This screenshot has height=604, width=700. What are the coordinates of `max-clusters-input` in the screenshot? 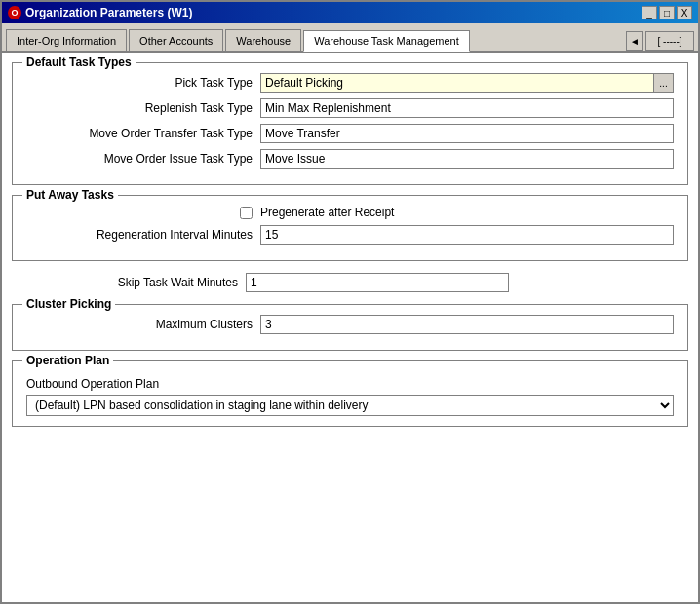 It's located at (467, 324).